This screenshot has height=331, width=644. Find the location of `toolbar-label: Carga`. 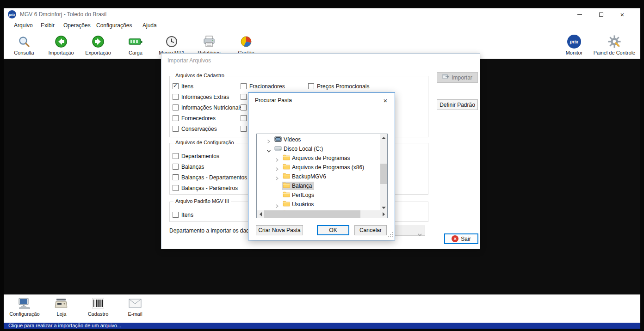

toolbar-label: Carga is located at coordinates (136, 53).